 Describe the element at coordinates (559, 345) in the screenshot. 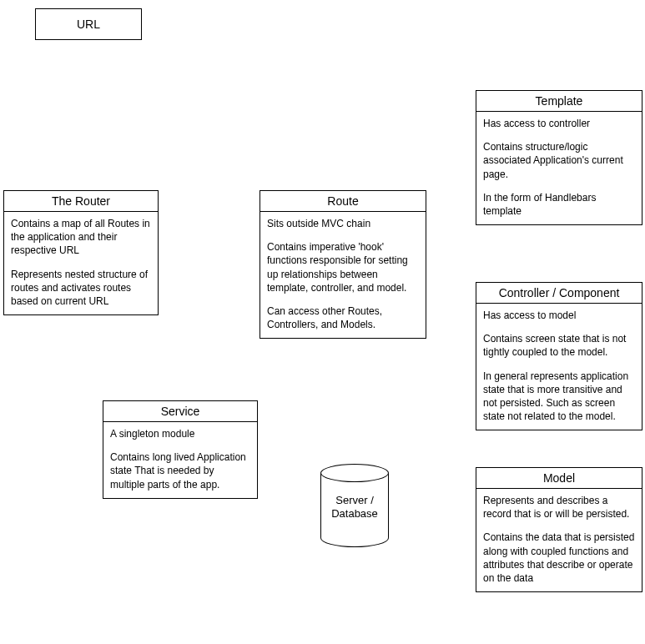

I see `controller-p2: Contains screen state that is not tightl…` at that location.